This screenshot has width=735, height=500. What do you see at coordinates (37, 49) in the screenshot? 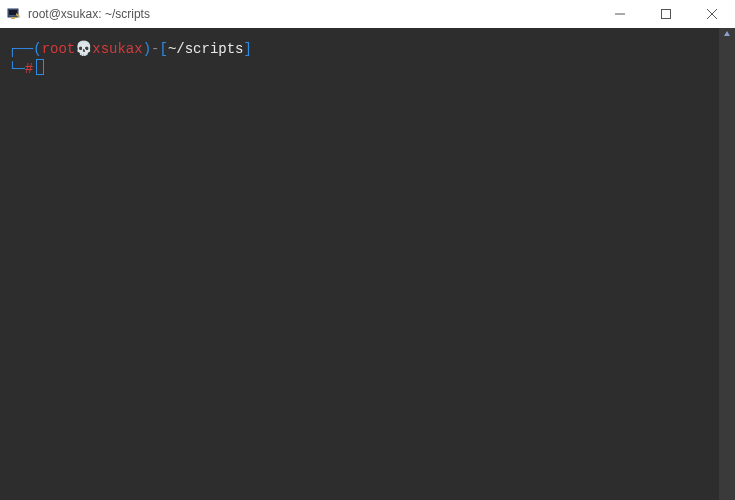
I see `prompt-paren-open: (` at bounding box center [37, 49].